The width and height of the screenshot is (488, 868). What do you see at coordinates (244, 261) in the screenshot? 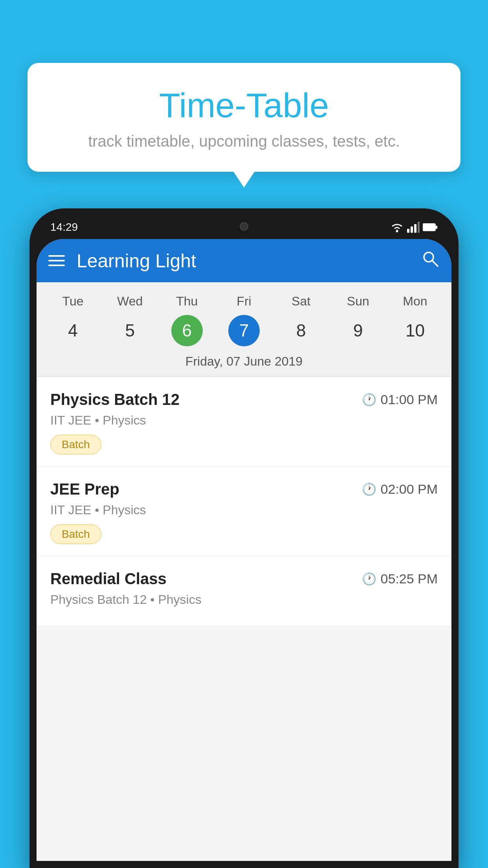
I see `app-bar: Learning Light` at bounding box center [244, 261].